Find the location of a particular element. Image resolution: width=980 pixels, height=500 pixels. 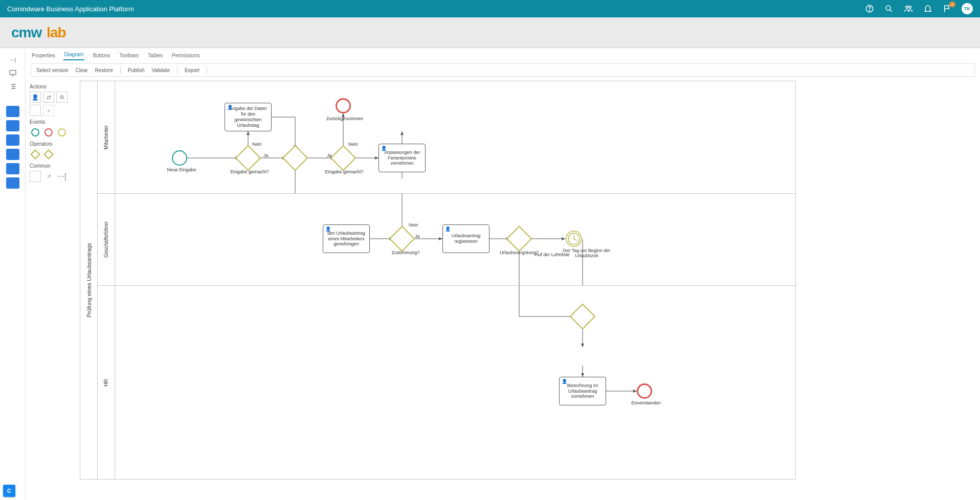

logo-part1: cmw is located at coordinates (27, 33).